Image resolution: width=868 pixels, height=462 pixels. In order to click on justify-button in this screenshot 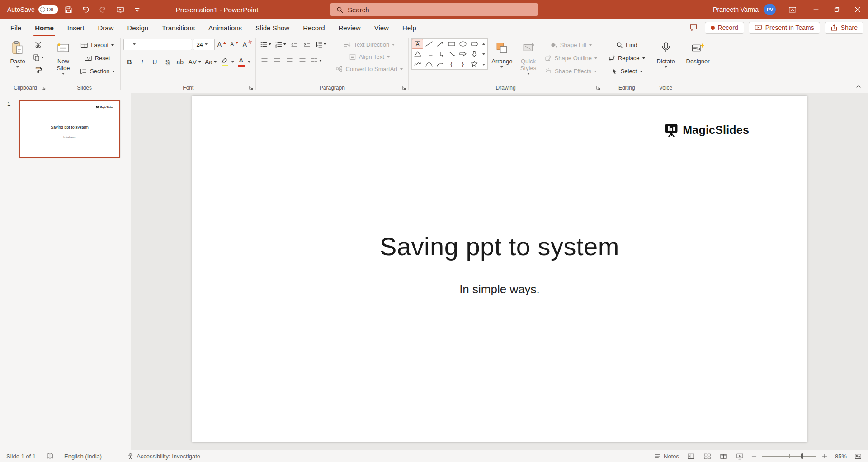, I will do `click(302, 61)`.